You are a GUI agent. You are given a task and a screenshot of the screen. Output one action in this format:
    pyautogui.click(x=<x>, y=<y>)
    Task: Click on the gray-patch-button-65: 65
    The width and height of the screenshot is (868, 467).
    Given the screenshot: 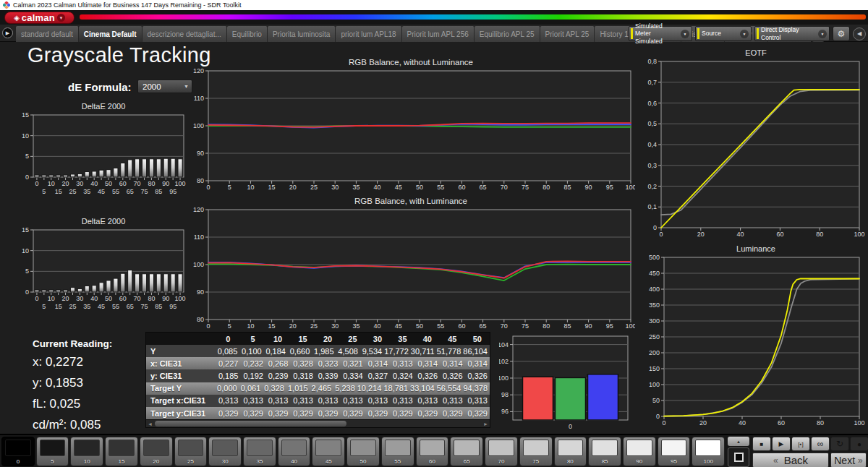 What is the action you would take?
    pyautogui.click(x=467, y=451)
    